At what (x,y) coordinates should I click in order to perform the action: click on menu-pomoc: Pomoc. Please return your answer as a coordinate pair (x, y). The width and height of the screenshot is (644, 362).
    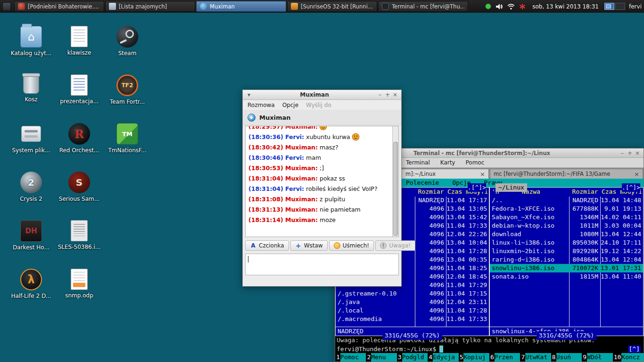
    Looking at the image, I should click on (475, 163).